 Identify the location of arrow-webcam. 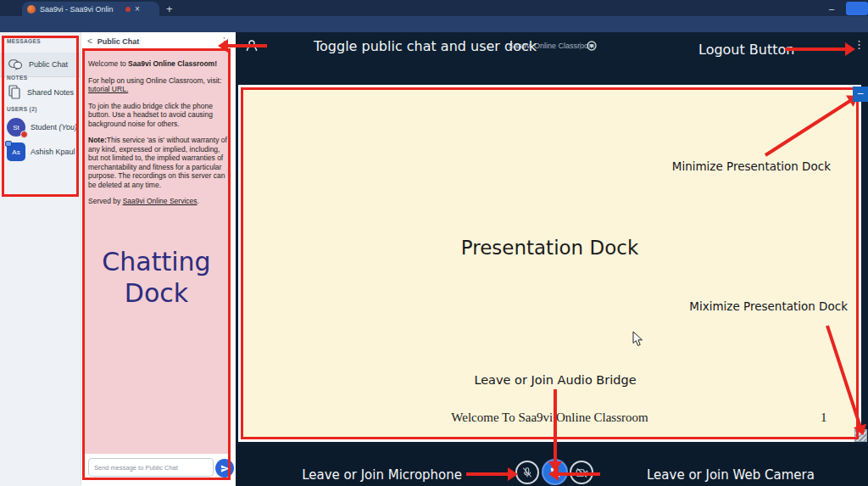
(579, 474).